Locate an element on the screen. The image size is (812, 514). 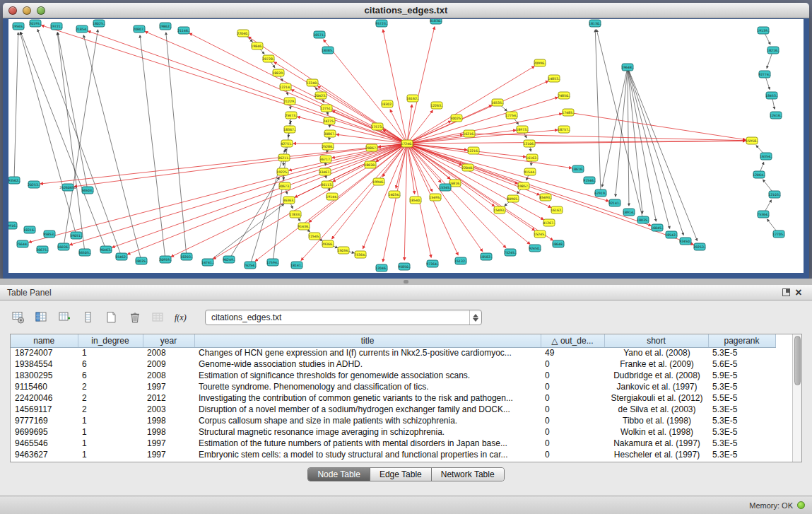
column-header-pagerank: pagerank is located at coordinates (742, 341).